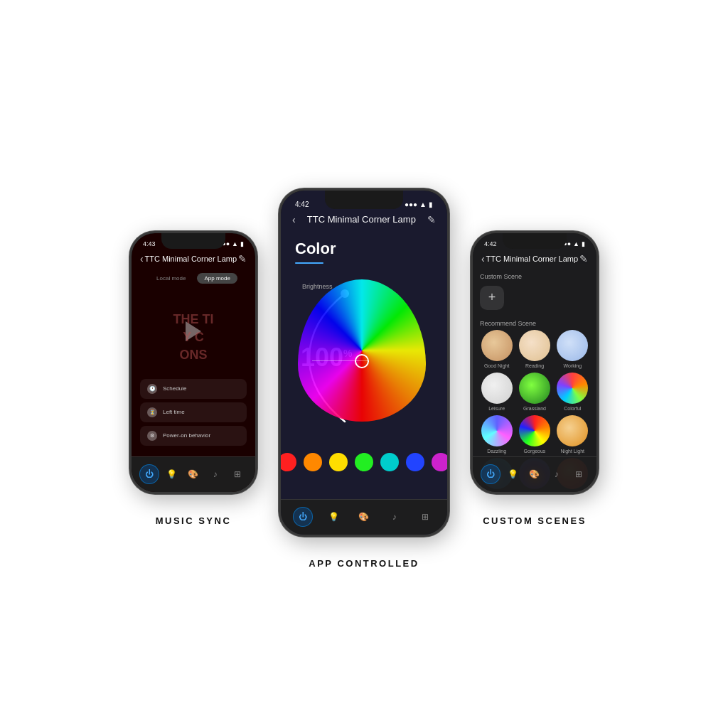 Image resolution: width=728 pixels, height=728 pixels. Describe the element at coordinates (364, 363) in the screenshot. I see `center-phone-screen: 4:42 ●●● ▲ ▮ ‹ TTC Minimal Corner Lamp ✎…` at that location.